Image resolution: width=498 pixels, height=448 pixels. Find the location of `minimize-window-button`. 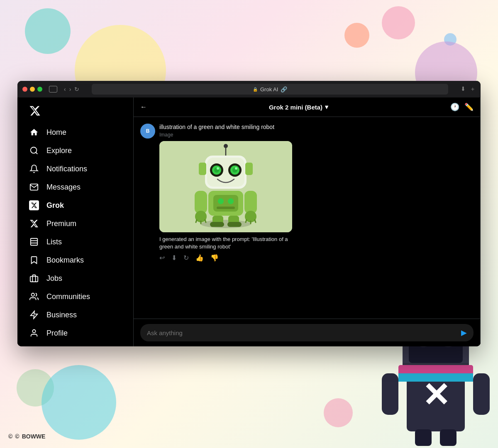

minimize-window-button is located at coordinates (32, 89).